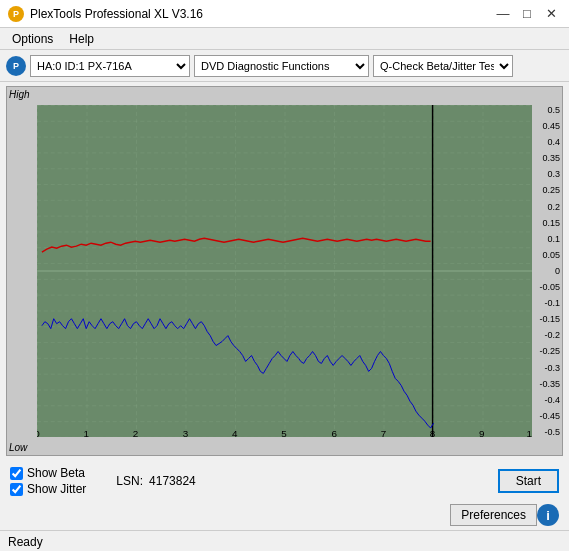 The width and height of the screenshot is (569, 551). Describe the element at coordinates (494, 515) in the screenshot. I see `preferences-button: Preferences` at that location.